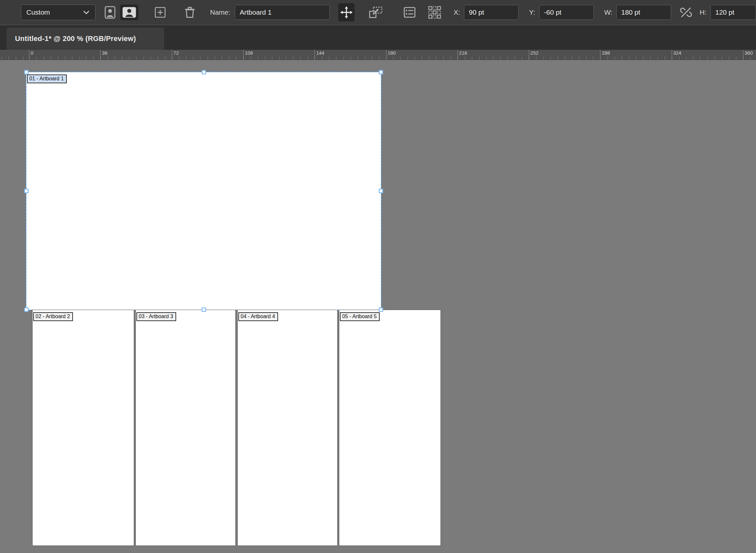 The width and height of the screenshot is (756, 553). Describe the element at coordinates (86, 12) in the screenshot. I see `chevron-down-icon` at that location.